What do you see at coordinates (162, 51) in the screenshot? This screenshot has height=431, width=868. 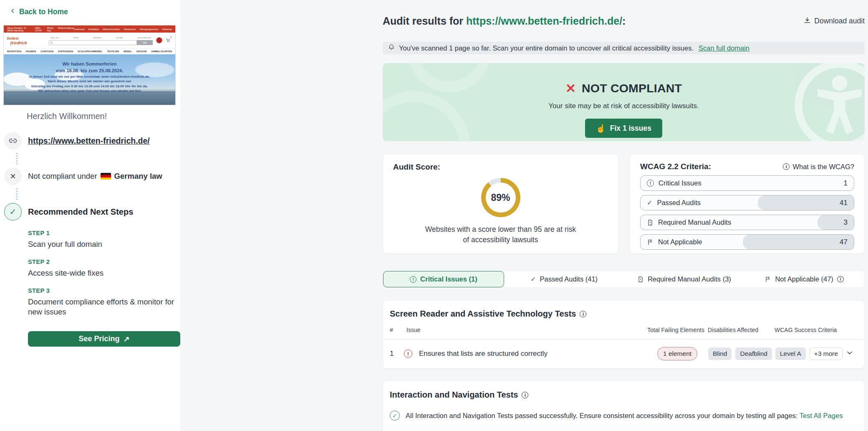 I see `preview-menu-item: HIMMELSGARTEN` at bounding box center [162, 51].